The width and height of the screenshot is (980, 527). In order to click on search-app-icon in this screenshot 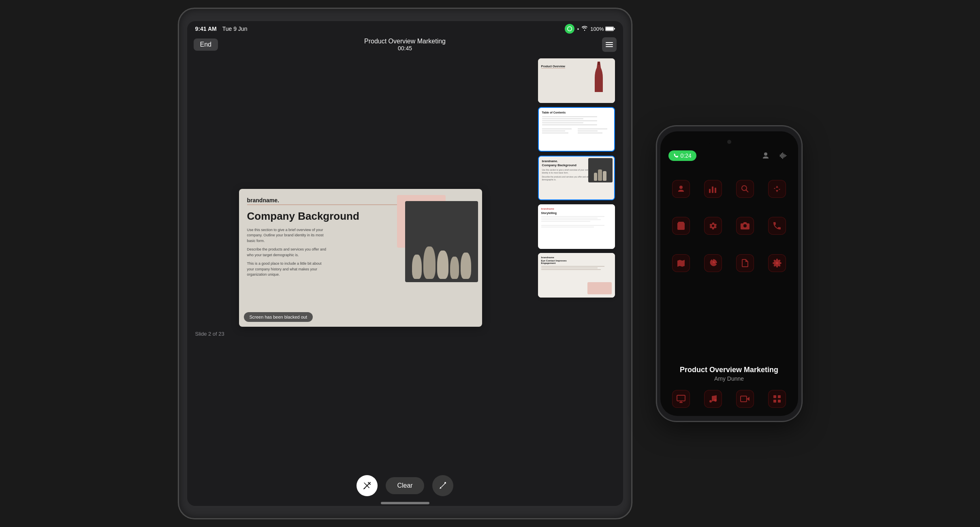, I will do `click(745, 189)`.